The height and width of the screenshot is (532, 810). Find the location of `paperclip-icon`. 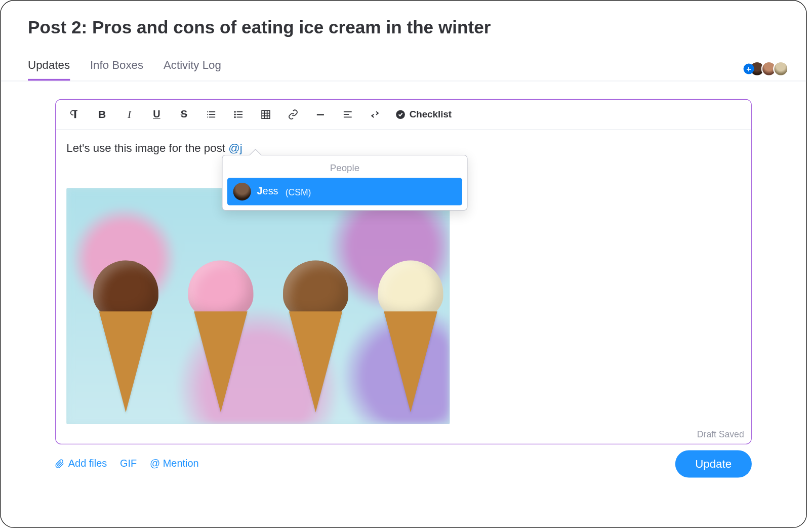

paperclip-icon is located at coordinates (60, 464).